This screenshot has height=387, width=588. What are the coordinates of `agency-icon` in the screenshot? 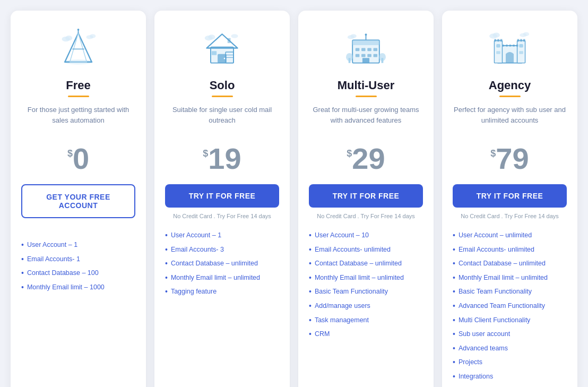 It's located at (510, 48).